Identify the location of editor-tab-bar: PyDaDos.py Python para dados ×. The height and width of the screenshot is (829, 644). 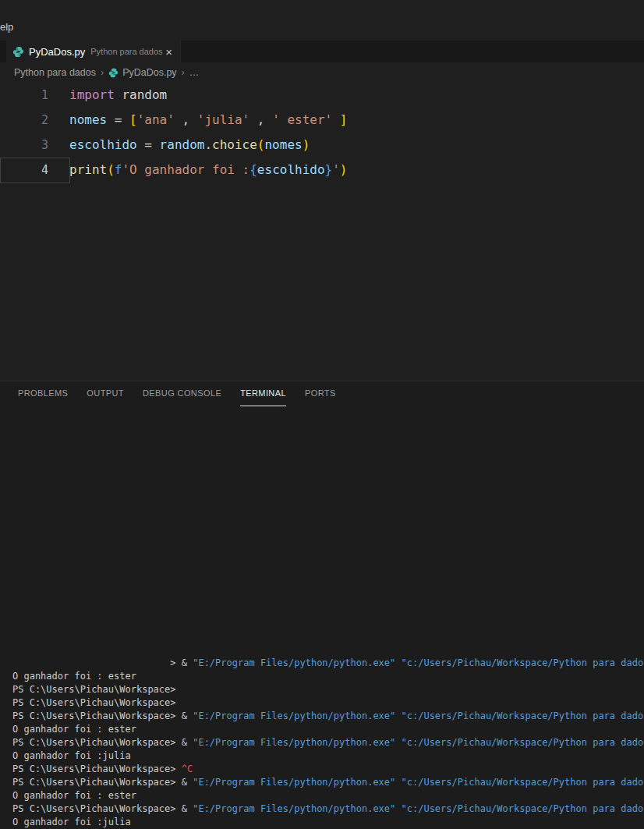
(322, 51).